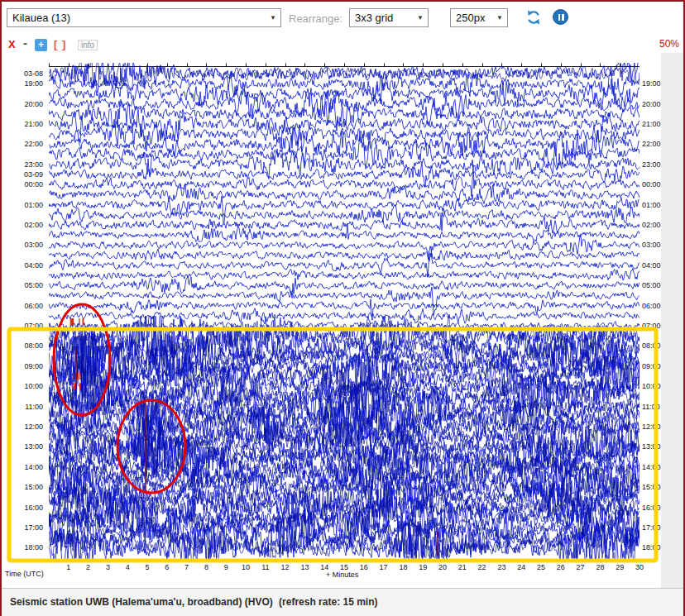 The height and width of the screenshot is (616, 685). I want to click on grid-layout-select: 3x3 grid ▼, so click(389, 18).